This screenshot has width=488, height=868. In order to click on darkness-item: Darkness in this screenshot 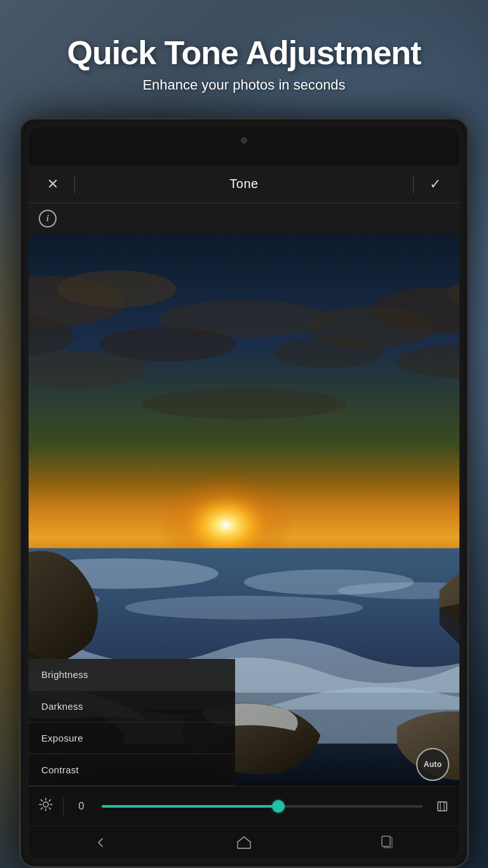, I will do `click(132, 707)`.